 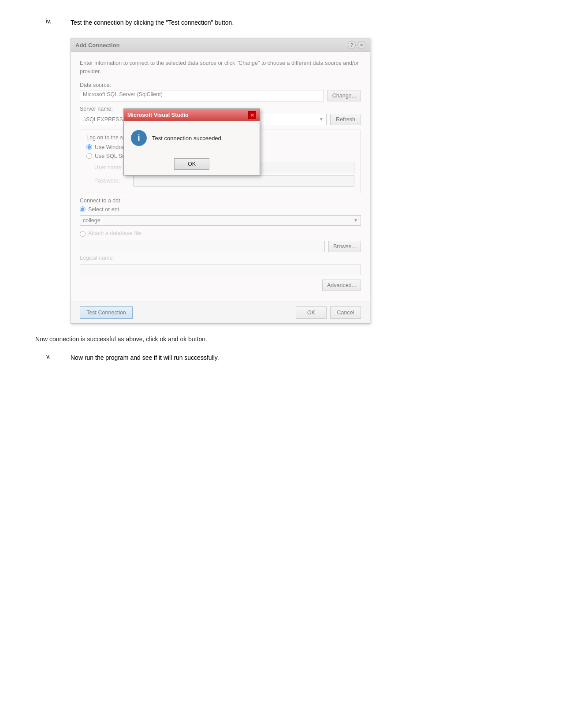 I want to click on logical-name-input, so click(x=220, y=270).